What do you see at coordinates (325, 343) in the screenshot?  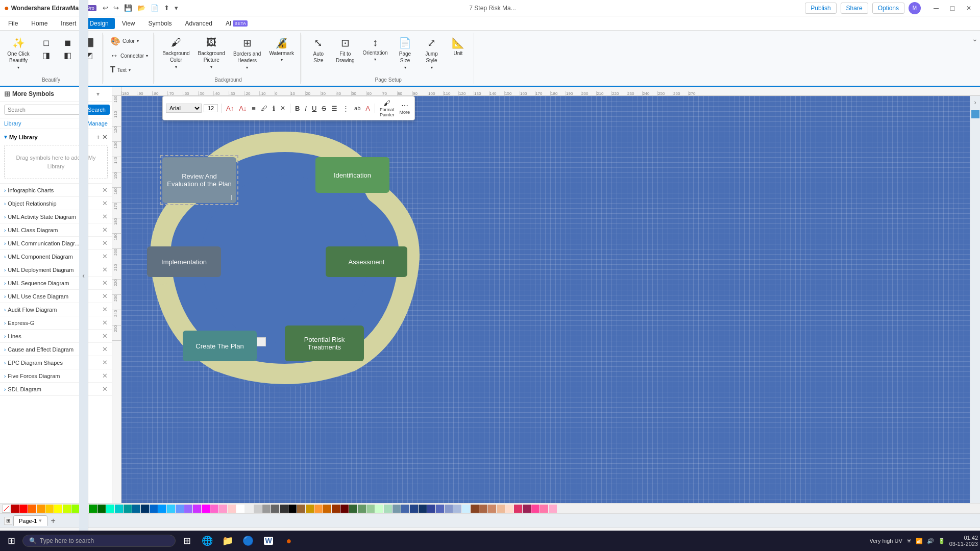 I see `shape-risk-treatments: Potential Risk Treatments` at bounding box center [325, 343].